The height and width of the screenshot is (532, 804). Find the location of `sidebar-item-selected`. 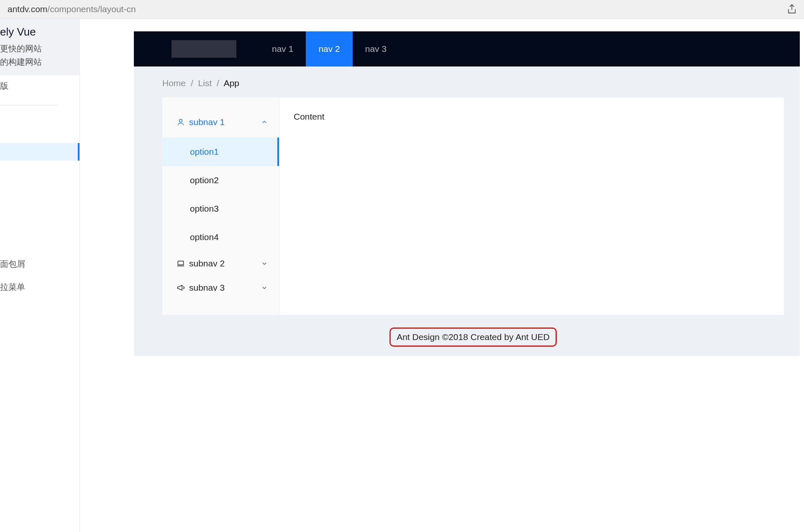

sidebar-item-selected is located at coordinates (40, 152).